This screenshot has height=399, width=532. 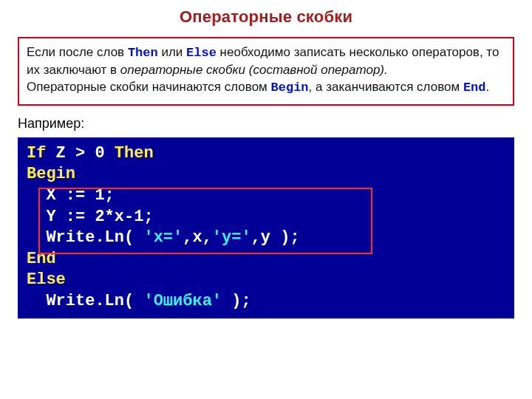 I want to click on code-text: Y := 2*x-1;, so click(x=90, y=217).